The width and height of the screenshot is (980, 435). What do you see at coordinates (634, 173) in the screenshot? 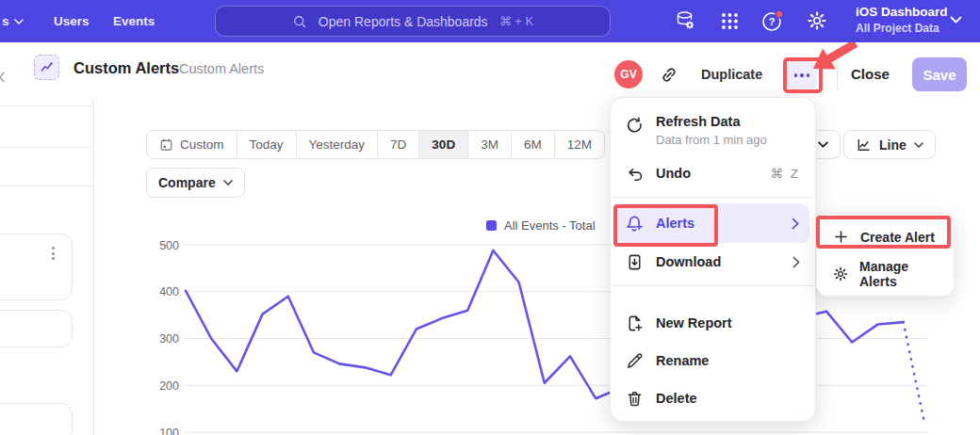
I see `undo-icon` at bounding box center [634, 173].